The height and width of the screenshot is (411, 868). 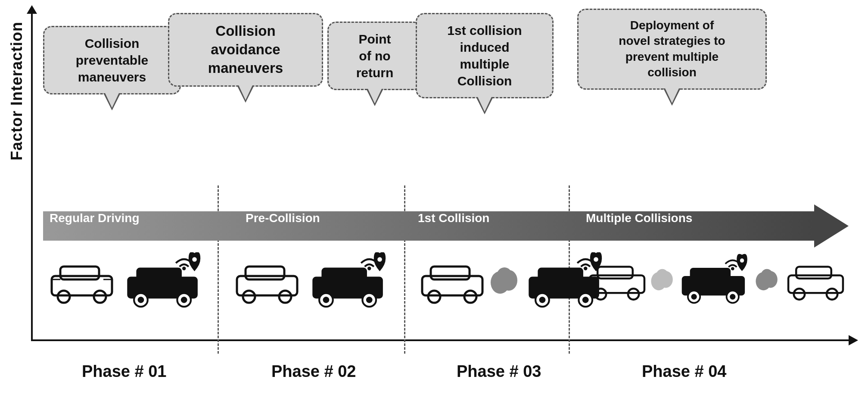 I want to click on bubble-1-text: Collisionpreventablemaneuvers, so click(x=112, y=60).